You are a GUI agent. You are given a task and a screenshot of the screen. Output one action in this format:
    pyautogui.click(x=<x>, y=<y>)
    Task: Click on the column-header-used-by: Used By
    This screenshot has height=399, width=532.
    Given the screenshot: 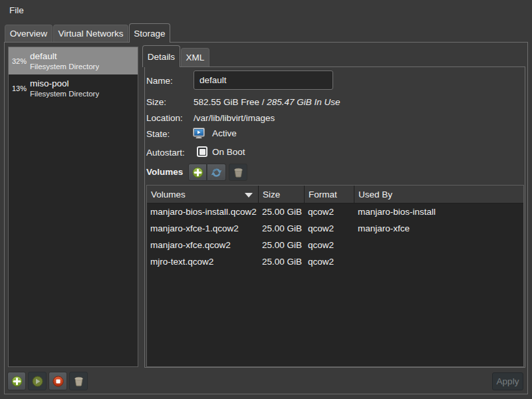 What is the action you would take?
    pyautogui.click(x=439, y=194)
    